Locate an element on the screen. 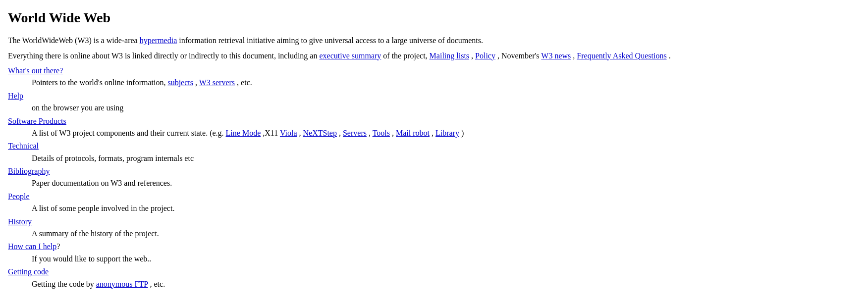 This screenshot has height=308, width=868. sw-comma5: , is located at coordinates (433, 133).